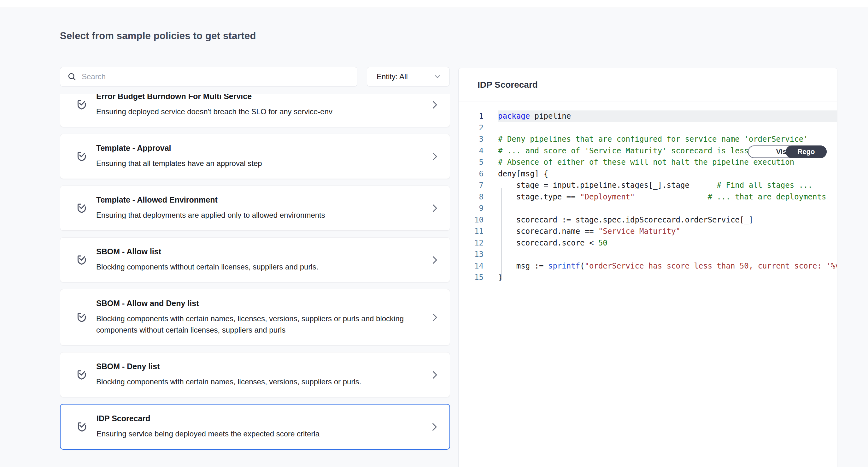  Describe the element at coordinates (668, 220) in the screenshot. I see `code-line-content: scorecard := stage.spec.idpScorecard.ord…` at that location.